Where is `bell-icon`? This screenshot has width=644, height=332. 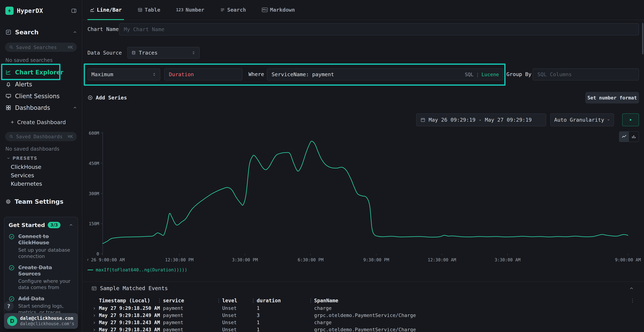
bell-icon is located at coordinates (8, 84).